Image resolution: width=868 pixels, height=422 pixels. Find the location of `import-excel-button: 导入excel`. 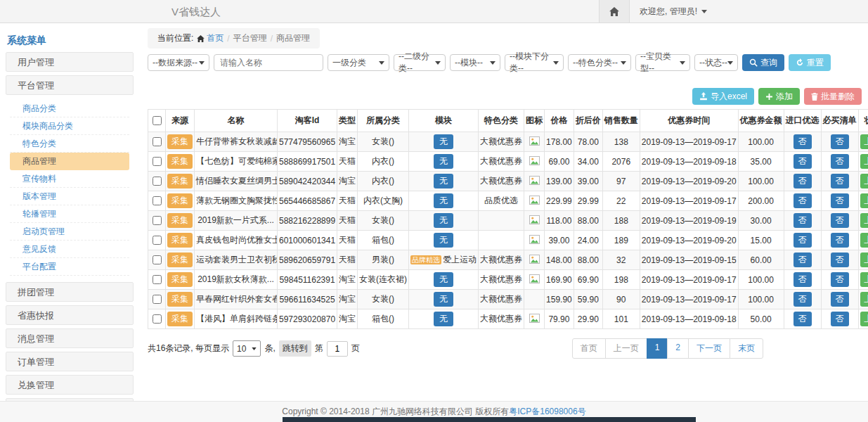

import-excel-button: 导入excel is located at coordinates (723, 96).